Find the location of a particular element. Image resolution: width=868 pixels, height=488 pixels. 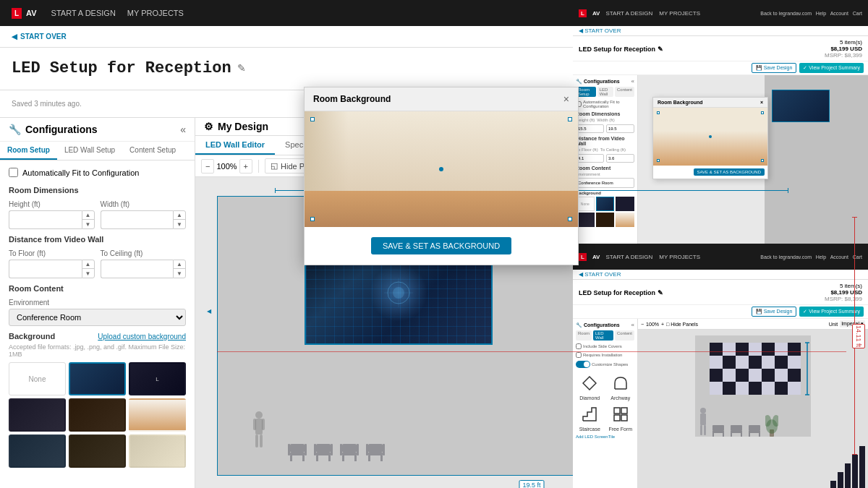

thumb-ceil-input: 3.6 is located at coordinates (621, 158).